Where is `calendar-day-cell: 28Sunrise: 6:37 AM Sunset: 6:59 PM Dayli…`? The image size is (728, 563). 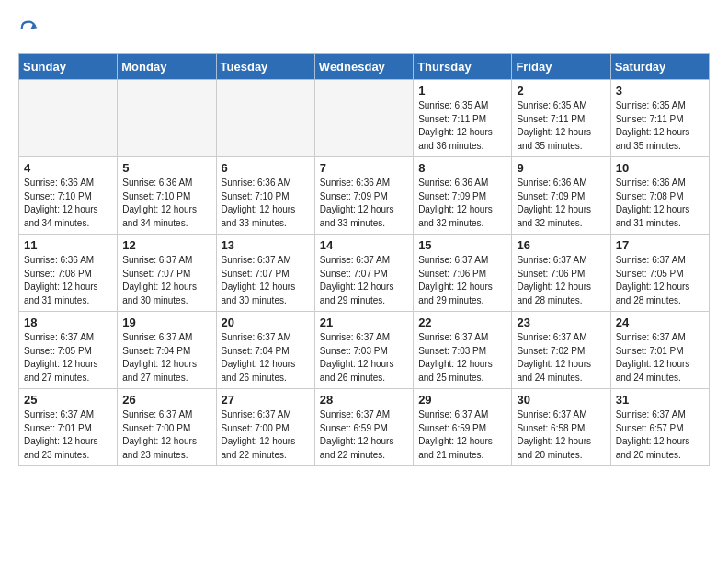 calendar-day-cell: 28Sunrise: 6:37 AM Sunset: 6:59 PM Dayli… is located at coordinates (364, 428).